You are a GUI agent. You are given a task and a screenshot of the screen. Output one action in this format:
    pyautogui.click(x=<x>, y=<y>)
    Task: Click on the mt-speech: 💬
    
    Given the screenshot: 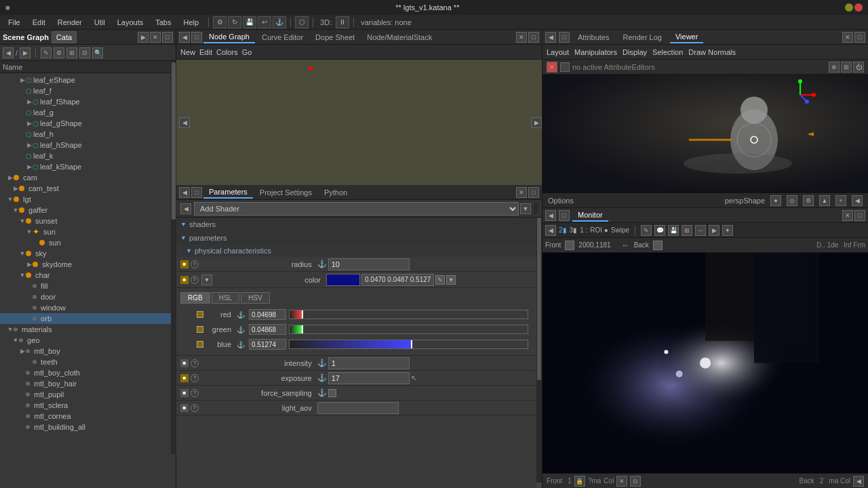 What is the action you would take?
    pyautogui.click(x=660, y=230)
    